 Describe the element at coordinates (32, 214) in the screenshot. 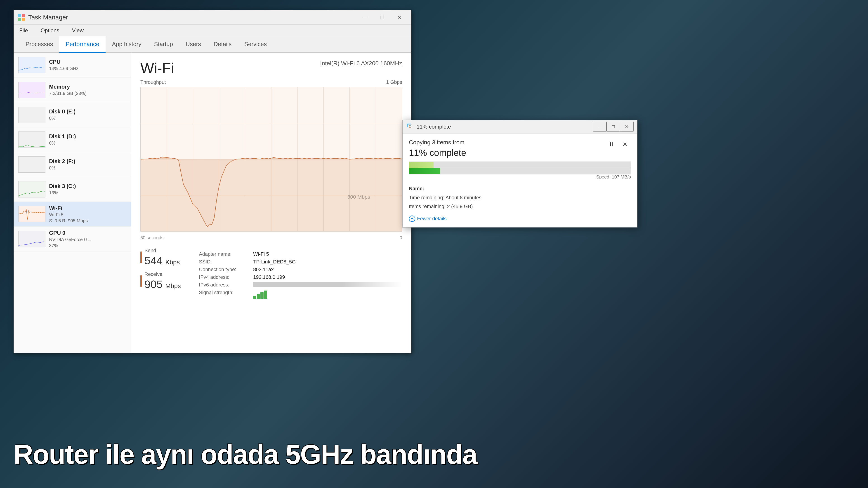

I see `wifi-thumbnail` at that location.